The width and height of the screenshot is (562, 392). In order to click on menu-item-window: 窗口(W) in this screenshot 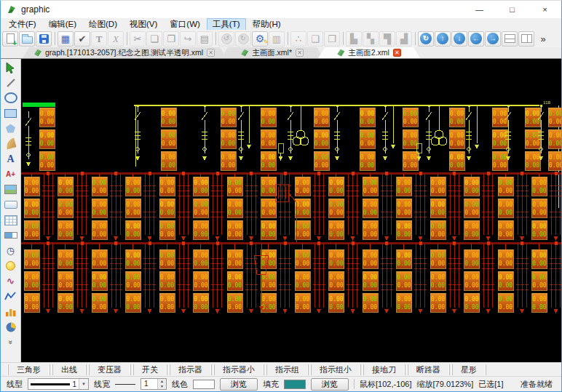, I will do `click(185, 25)`.